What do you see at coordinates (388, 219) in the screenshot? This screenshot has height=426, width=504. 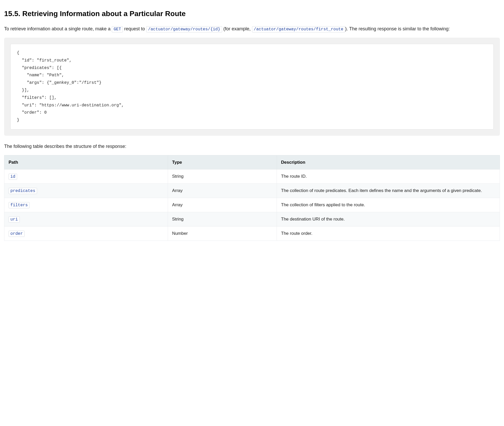 I see `table-cell-description: The destination URI of the route.` at bounding box center [388, 219].